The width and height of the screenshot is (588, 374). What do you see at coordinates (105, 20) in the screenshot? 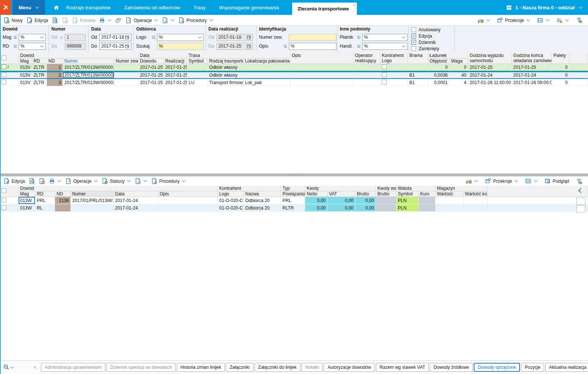
I see `print-button` at bounding box center [105, 20].